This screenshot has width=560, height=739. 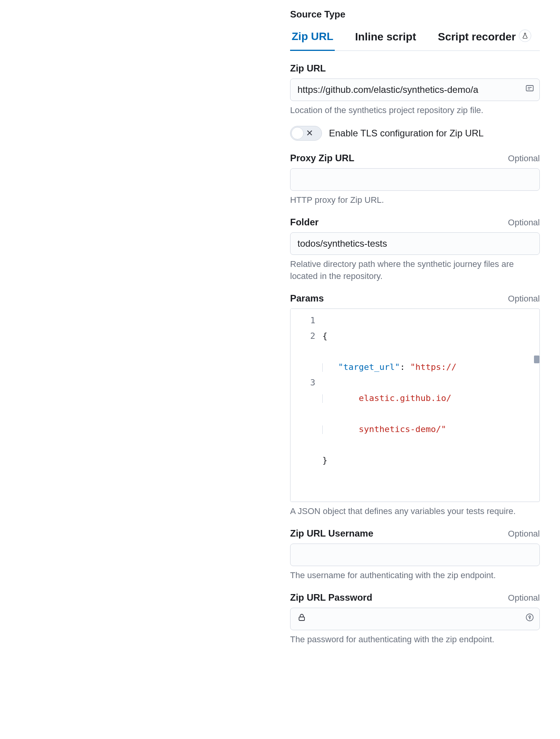 What do you see at coordinates (325, 336) in the screenshot?
I see `code-token: {` at bounding box center [325, 336].